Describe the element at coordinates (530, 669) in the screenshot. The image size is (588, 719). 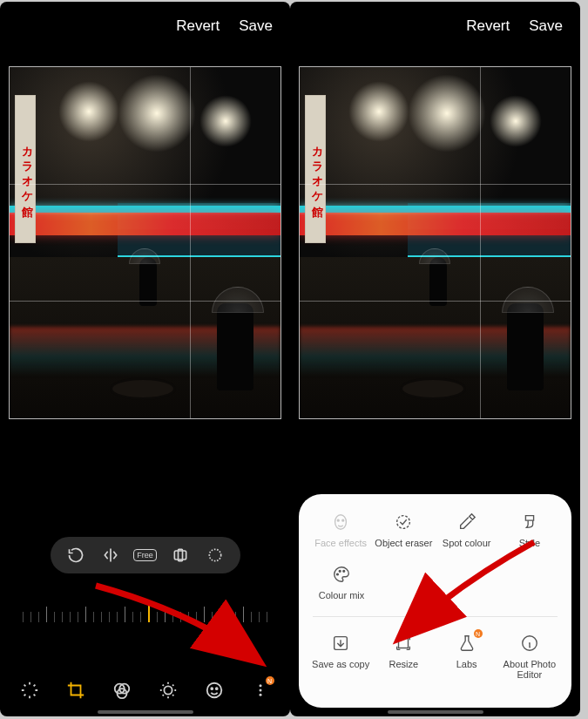
I see `label: About Photo Editor` at that location.